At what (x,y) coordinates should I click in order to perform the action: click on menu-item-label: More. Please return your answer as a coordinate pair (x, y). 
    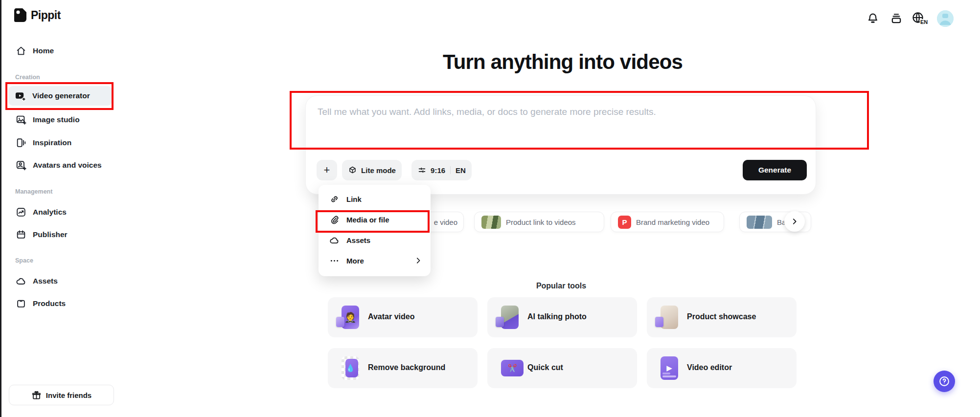
    Looking at the image, I should click on (355, 261).